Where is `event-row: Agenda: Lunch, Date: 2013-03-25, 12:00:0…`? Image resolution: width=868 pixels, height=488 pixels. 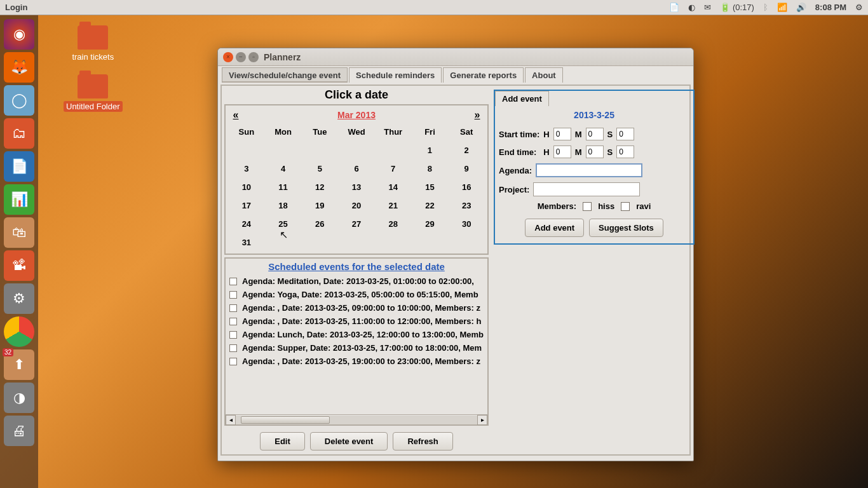 event-row: Agenda: Lunch, Date: 2013-03-25, 12:00:0… is located at coordinates (356, 334).